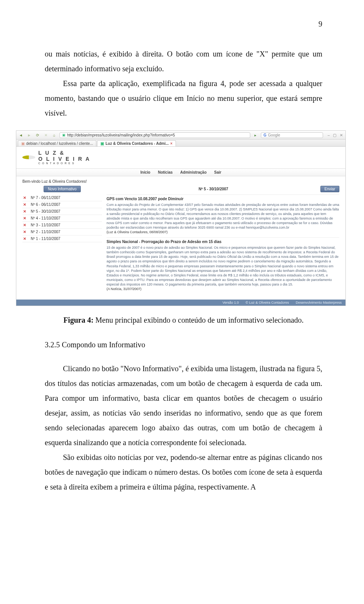  Describe the element at coordinates (64, 135) in the screenshot. I see `favicon-icon: ▣` at that location.